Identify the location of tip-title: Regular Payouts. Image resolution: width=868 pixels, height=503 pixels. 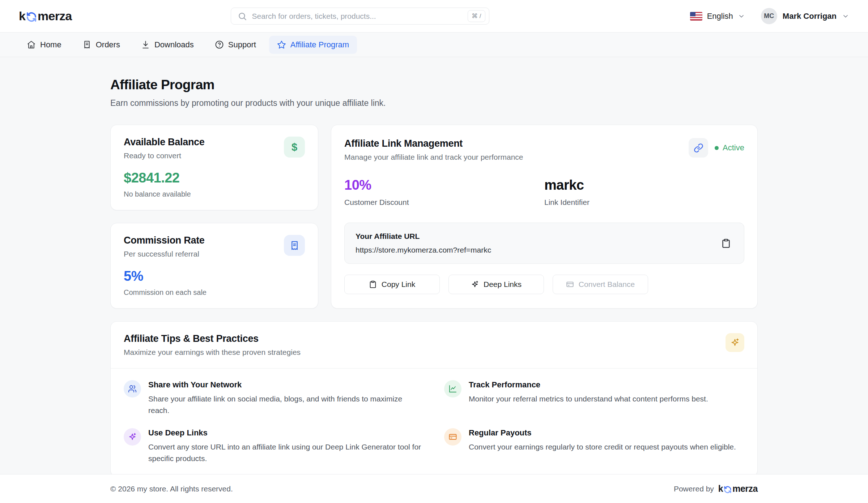
(603, 433).